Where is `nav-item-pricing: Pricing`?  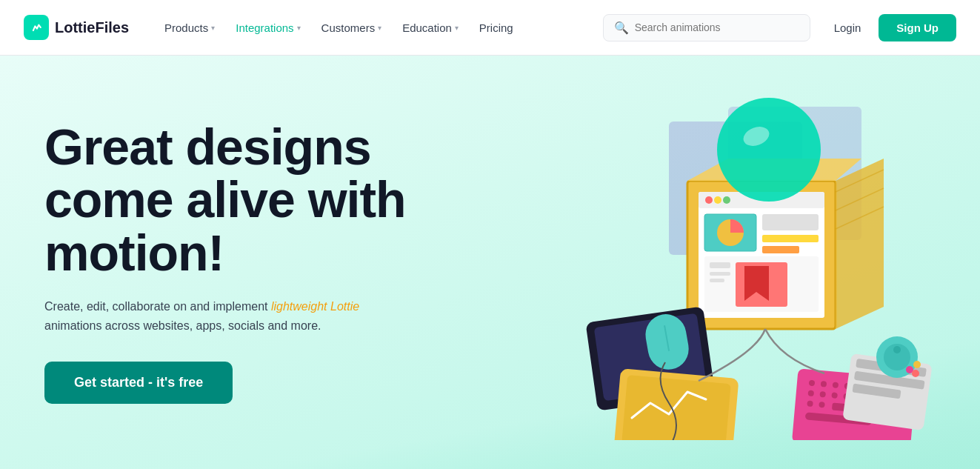
nav-item-pricing: Pricing is located at coordinates (496, 28).